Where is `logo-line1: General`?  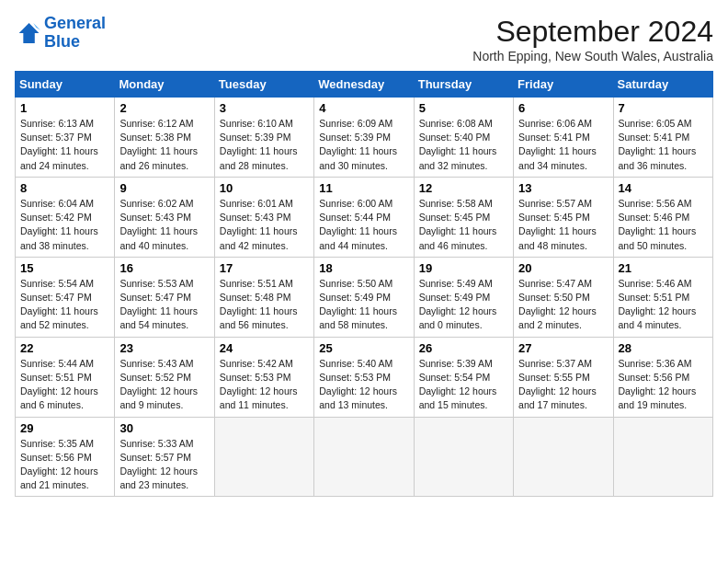 logo-line1: General is located at coordinates (75, 23).